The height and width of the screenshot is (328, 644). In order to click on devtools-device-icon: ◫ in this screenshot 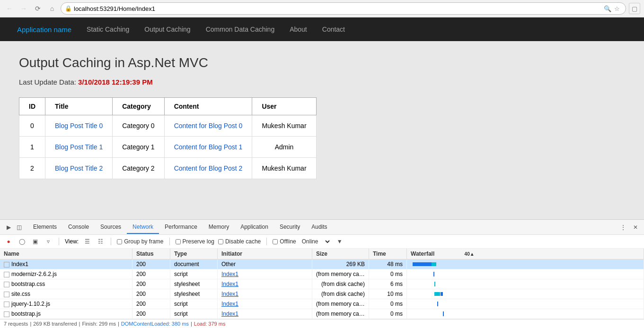, I will do `click(19, 227)`.